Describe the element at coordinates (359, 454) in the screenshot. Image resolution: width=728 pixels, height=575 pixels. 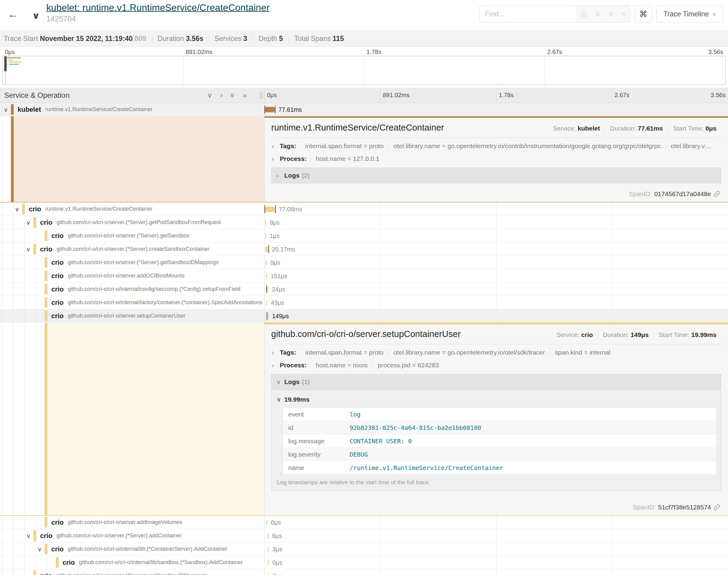
I see `log-field-value: DEBUG` at that location.